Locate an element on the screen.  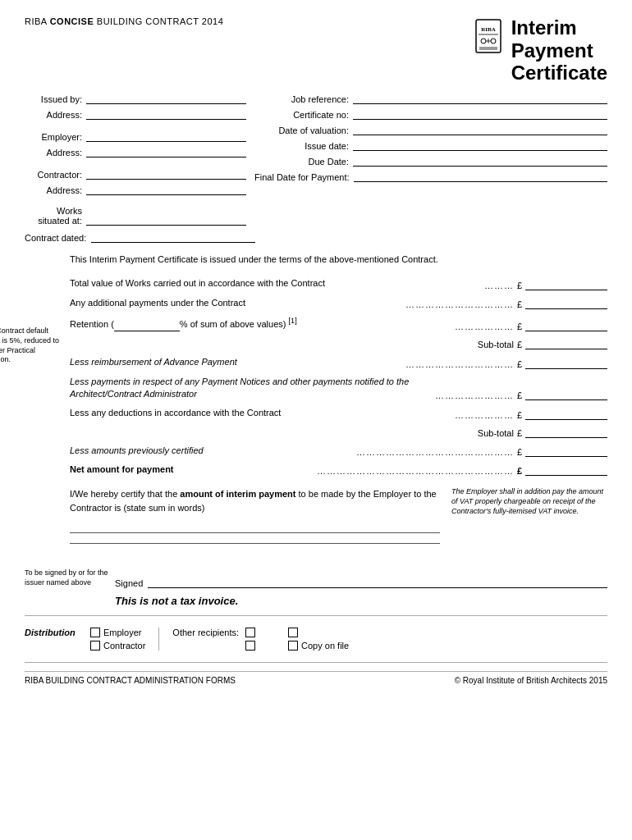
contract-suffix: BUILDING CONTRACT 2014 is located at coordinates (158, 21).